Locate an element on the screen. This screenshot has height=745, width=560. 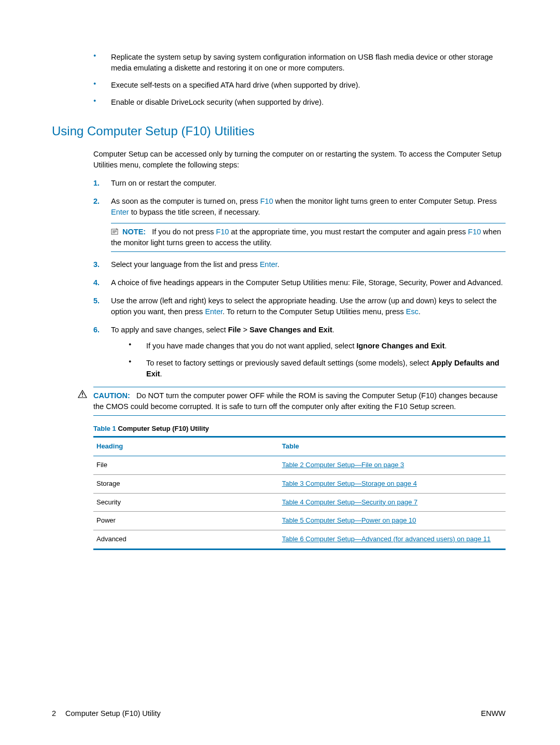
section-heading: Using Computer Setup (F10) Utilities is located at coordinates (279, 132).